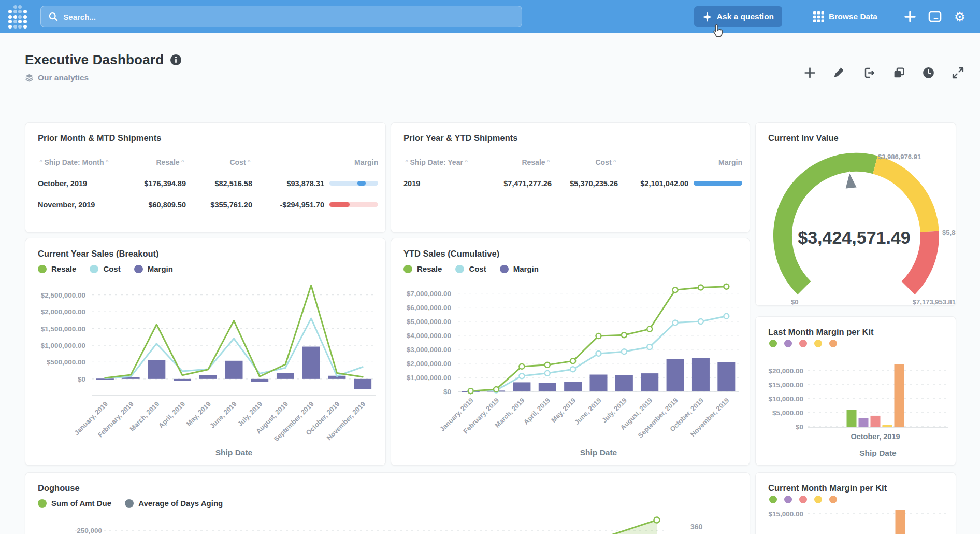 The height and width of the screenshot is (534, 980). What do you see at coordinates (928, 73) in the screenshot?
I see `clock-icon` at bounding box center [928, 73].